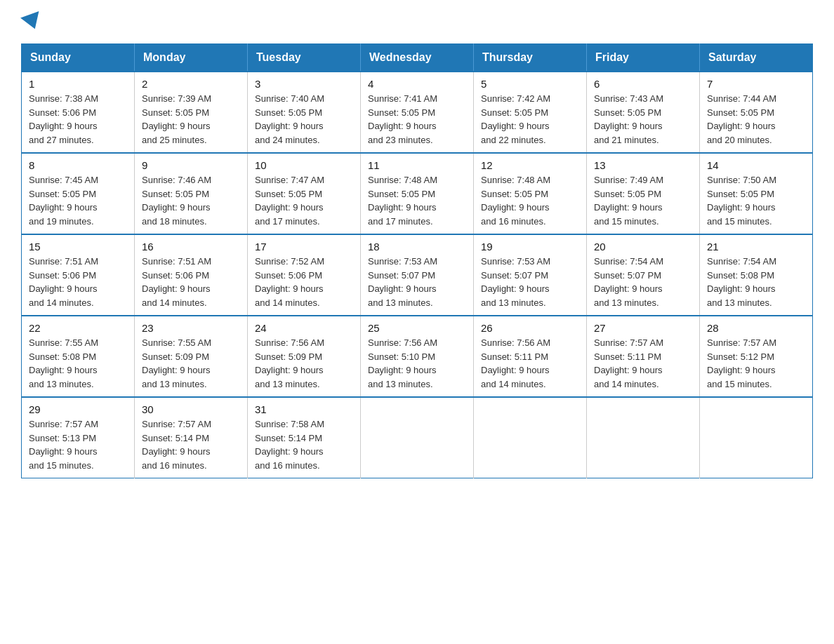 The height and width of the screenshot is (644, 834). I want to click on weekday-header-sunday: Sunday, so click(79, 58).